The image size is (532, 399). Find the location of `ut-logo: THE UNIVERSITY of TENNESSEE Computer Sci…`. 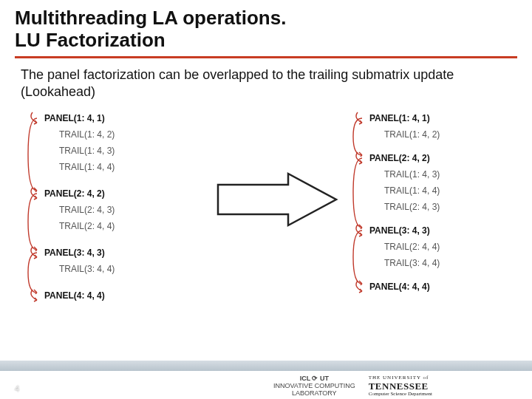

ut-logo: THE UNIVERSITY of TENNESSEE Computer Sci… is located at coordinates (400, 386).